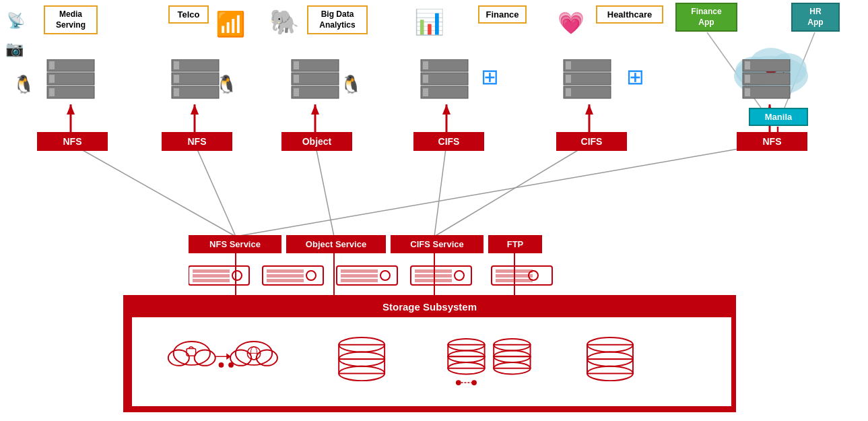  Describe the element at coordinates (571, 23) in the screenshot. I see `healthcare-icon: 💗` at that location.